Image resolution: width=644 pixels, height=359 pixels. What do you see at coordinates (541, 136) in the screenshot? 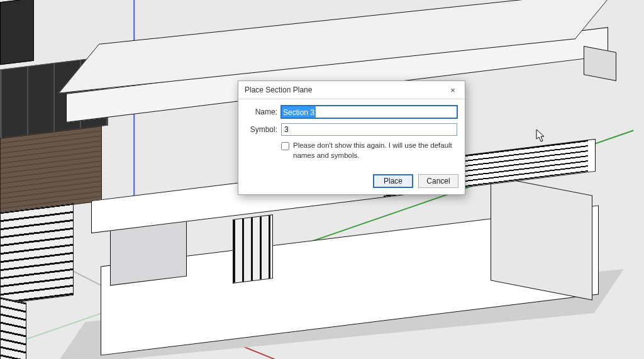
I see `mouse-cursor-icon` at bounding box center [541, 136].